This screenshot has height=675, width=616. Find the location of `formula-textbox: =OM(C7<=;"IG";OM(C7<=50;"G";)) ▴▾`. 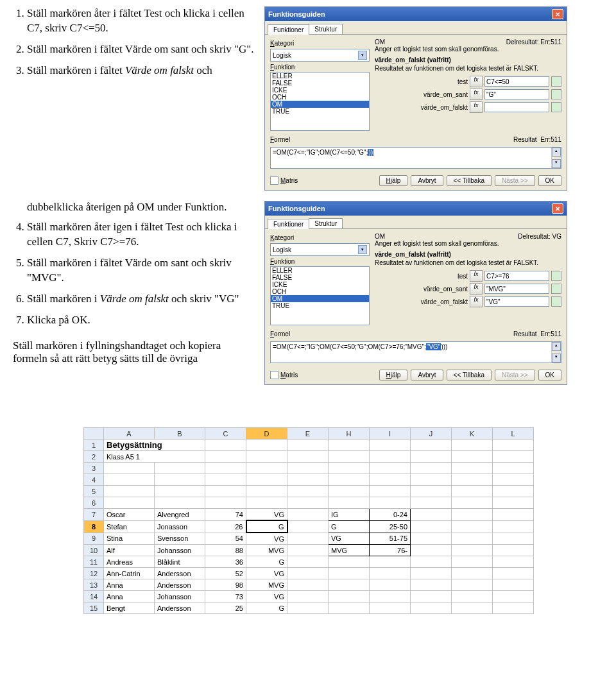

formula-textbox: =OM(C7<=;"IG";OM(C7<=50;"G";)) ▴▾ is located at coordinates (416, 158).